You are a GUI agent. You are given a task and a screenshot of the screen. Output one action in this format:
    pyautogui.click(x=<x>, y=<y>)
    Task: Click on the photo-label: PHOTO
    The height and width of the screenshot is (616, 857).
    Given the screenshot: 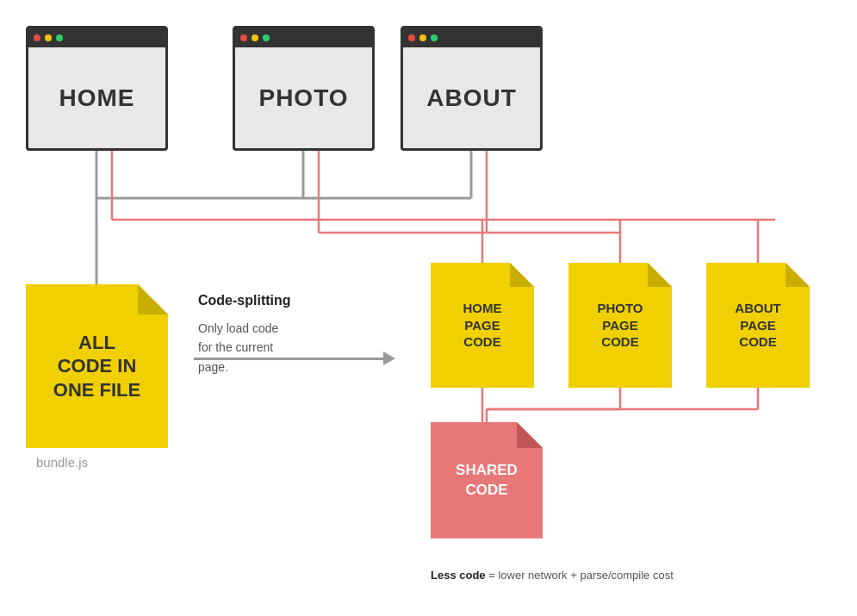 What is the action you would take?
    pyautogui.click(x=303, y=98)
    